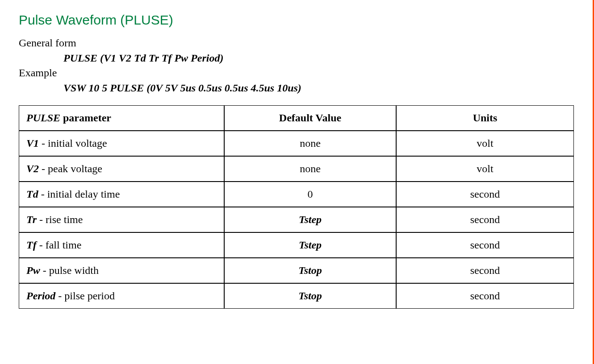  What do you see at coordinates (485, 118) in the screenshot?
I see `header-units: Units` at bounding box center [485, 118].